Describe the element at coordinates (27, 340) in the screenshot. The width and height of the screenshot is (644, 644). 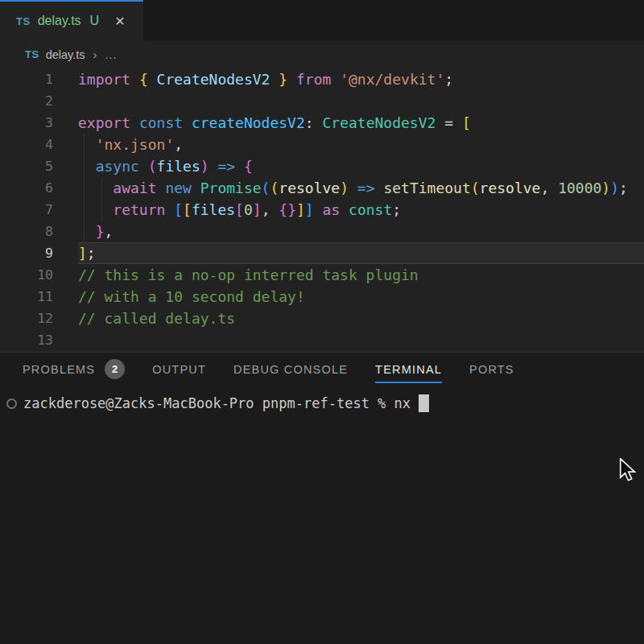
I see `line-number: 13` at that location.